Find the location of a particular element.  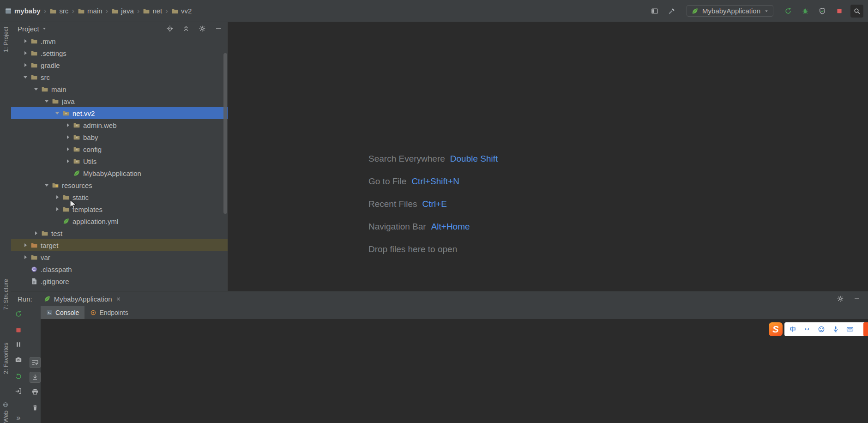

ime-extra-button is located at coordinates (866, 329).